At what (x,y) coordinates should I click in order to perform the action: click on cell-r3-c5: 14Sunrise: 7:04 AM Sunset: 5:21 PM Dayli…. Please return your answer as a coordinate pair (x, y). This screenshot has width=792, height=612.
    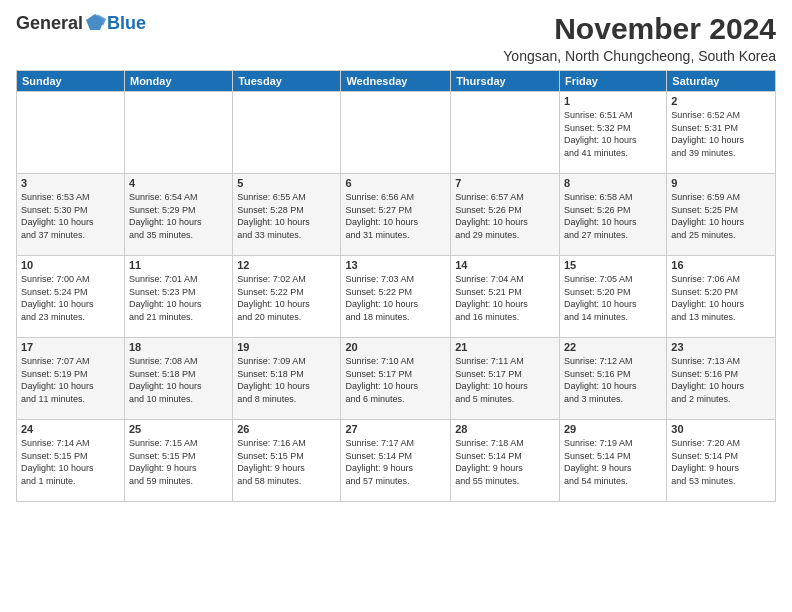
    Looking at the image, I should click on (506, 297).